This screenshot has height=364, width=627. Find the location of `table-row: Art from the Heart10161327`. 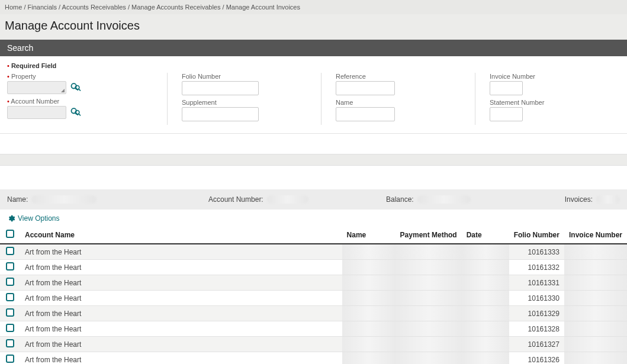

table-row: Art from the Heart10161327 is located at coordinates (314, 344).